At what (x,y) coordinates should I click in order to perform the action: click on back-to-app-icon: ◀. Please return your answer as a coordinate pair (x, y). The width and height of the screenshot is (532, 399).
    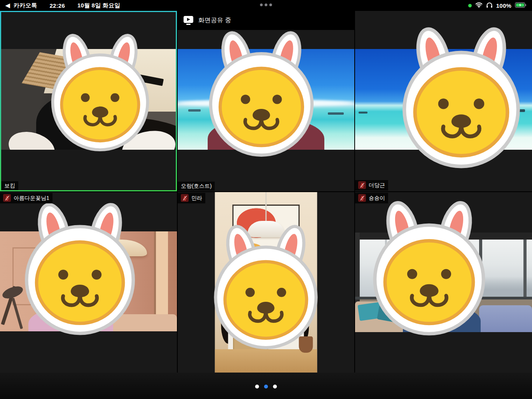
    Looking at the image, I should click on (8, 5).